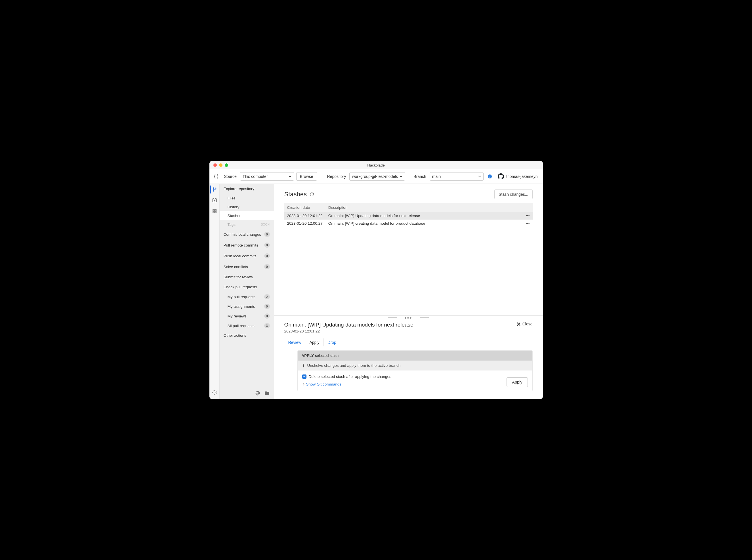 The width and height of the screenshot is (752, 560). Describe the element at coordinates (247, 287) in the screenshot. I see `sidebar-check-prs: Check pull requests` at that location.